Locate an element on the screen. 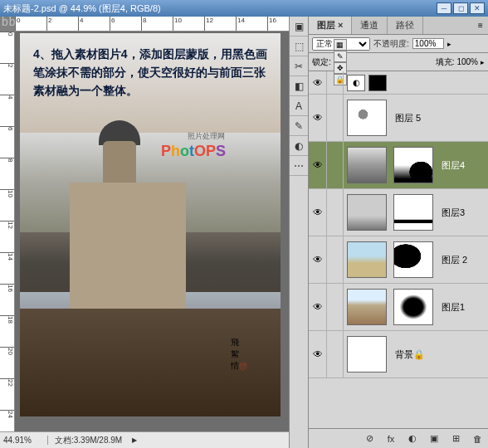 The image size is (488, 448). layer-lock-row: 锁定: ▦✎✥🔒 填充: 100%▸ is located at coordinates (398, 62).